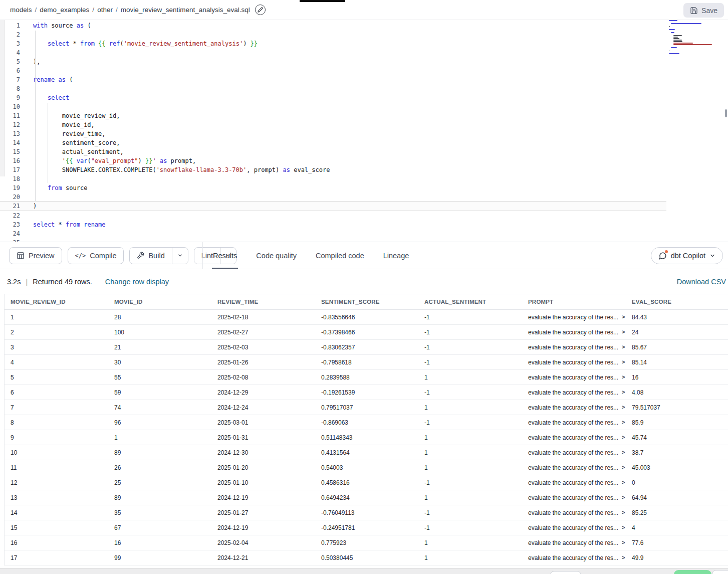 The width and height of the screenshot is (728, 574). I want to click on line-number: 12, so click(10, 125).